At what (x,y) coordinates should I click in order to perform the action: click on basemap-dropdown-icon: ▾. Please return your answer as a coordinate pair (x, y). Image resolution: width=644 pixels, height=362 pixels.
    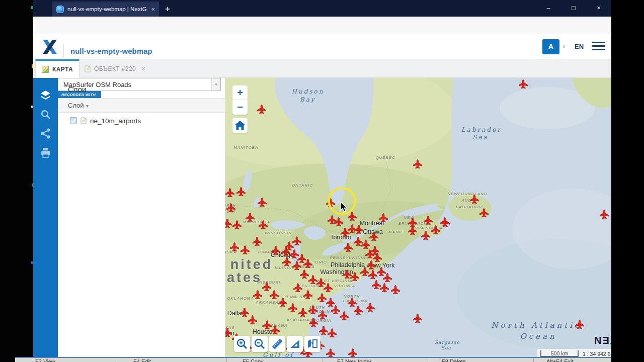
    Looking at the image, I should click on (216, 84).